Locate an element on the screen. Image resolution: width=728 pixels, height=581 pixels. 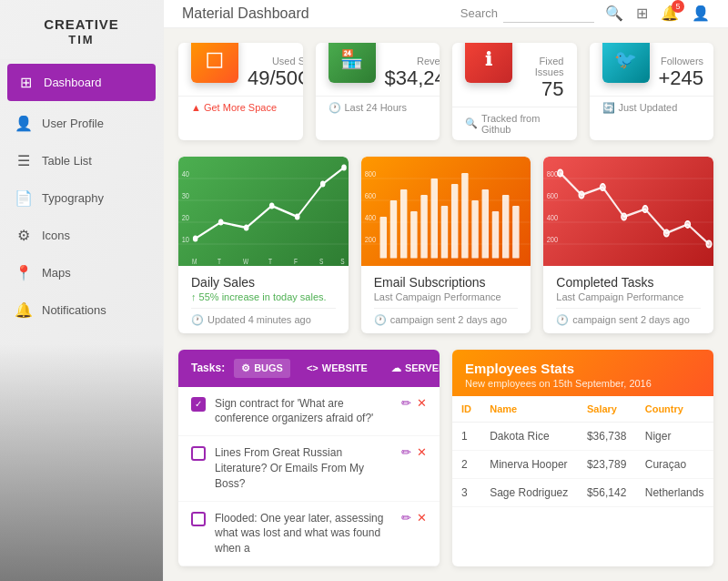
chart-card-email-subscriptions: 800 600 400 200 is located at coordinates (446, 245).